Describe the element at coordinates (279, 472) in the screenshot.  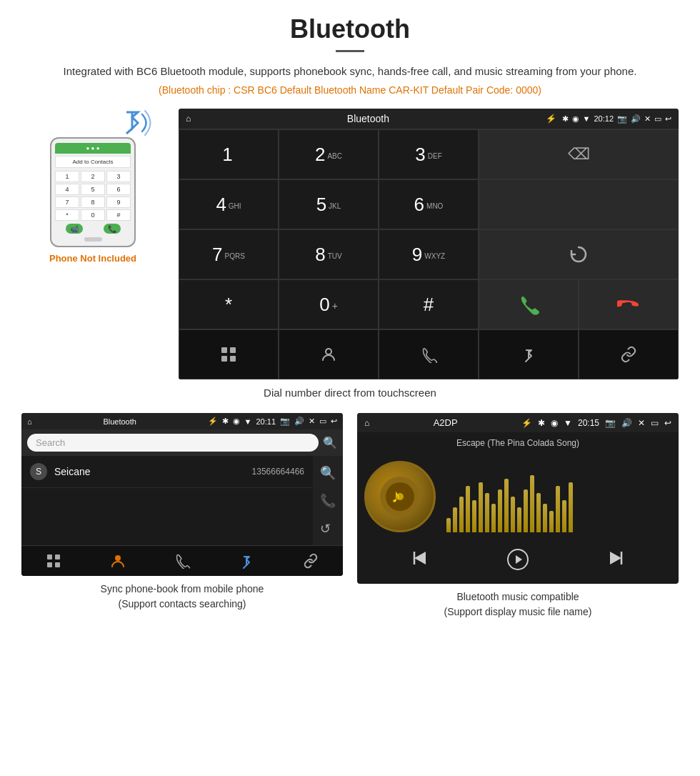
I see `pb-contact-phone: 13566664466` at that location.